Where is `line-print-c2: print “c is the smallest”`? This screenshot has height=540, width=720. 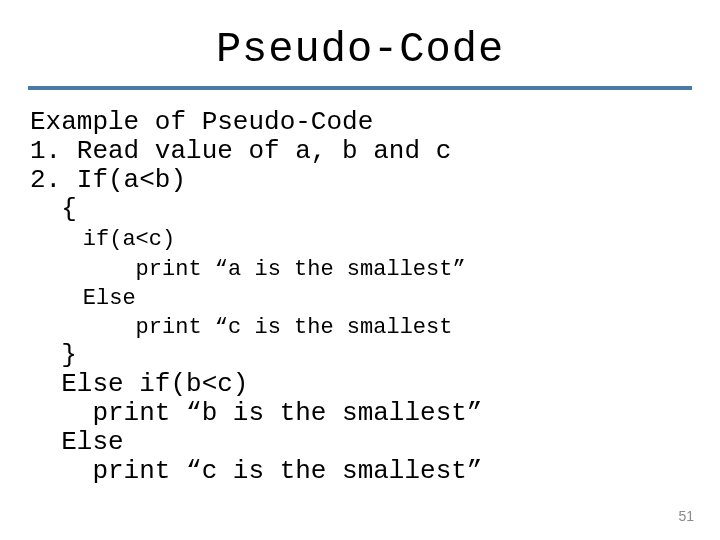
line-print-c2: print “c is the smallest” is located at coordinates (256, 471).